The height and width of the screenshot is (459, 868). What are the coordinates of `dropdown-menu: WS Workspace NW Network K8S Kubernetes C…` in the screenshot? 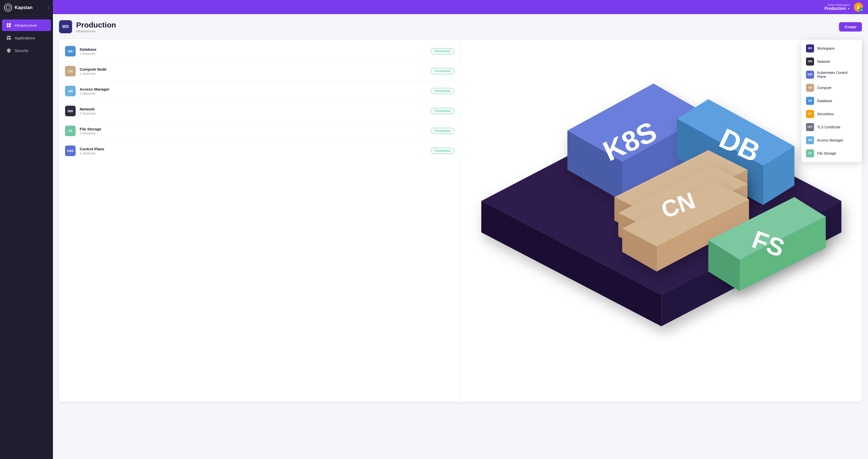 It's located at (832, 101).